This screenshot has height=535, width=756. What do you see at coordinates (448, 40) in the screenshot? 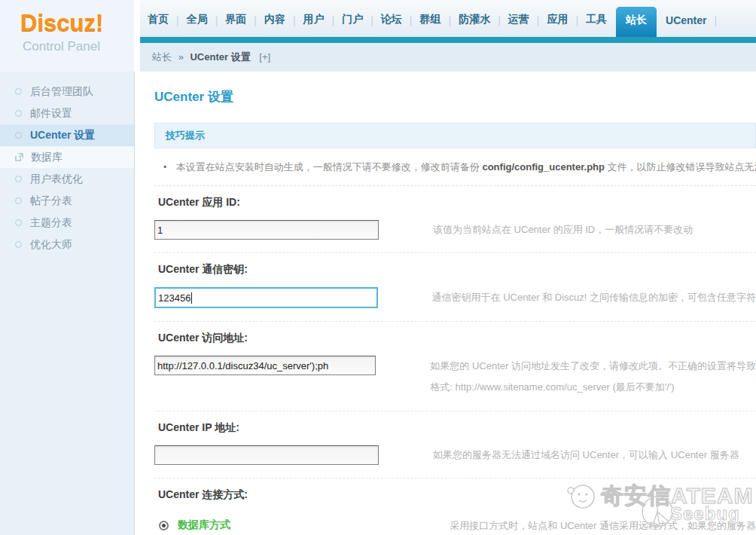
I see `accent-bar` at bounding box center [448, 40].